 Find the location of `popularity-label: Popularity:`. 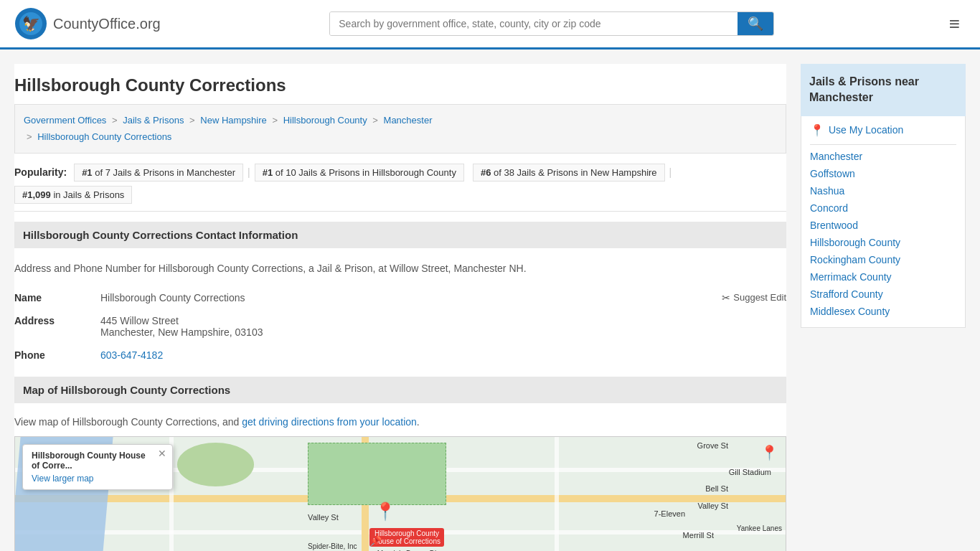

popularity-label: Popularity: is located at coordinates (40, 172).